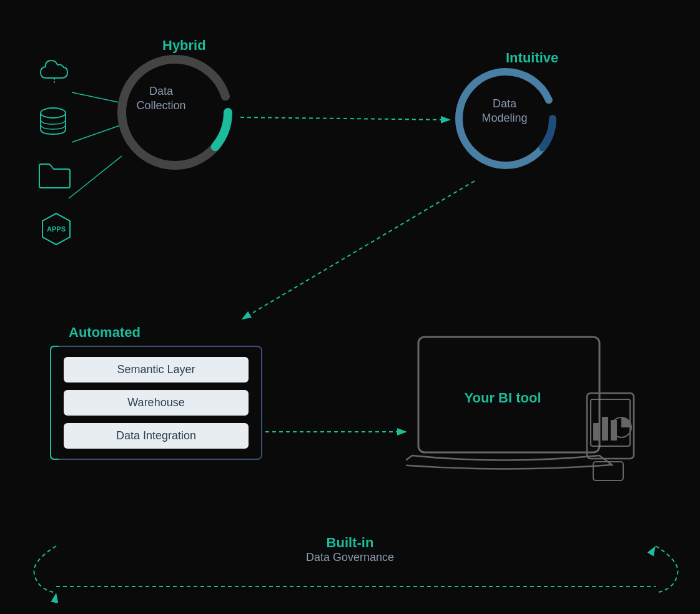 This screenshot has width=700, height=614. What do you see at coordinates (56, 176) in the screenshot?
I see `folder-icon` at bounding box center [56, 176].